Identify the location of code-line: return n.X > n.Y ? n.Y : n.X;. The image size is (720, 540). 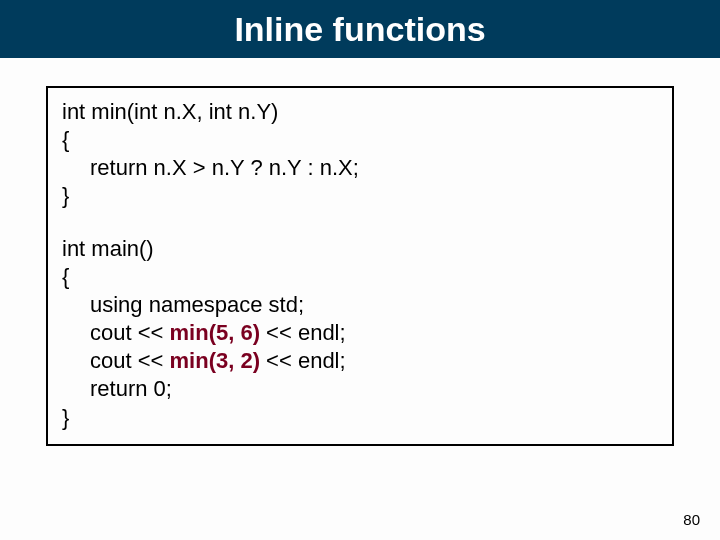
(360, 168).